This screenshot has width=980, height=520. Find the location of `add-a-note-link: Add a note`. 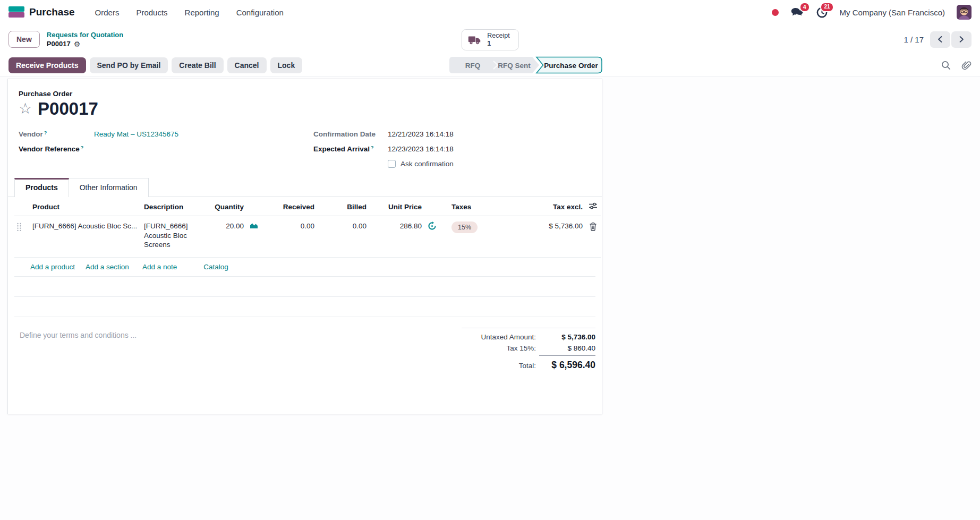

add-a-note-link: Add a note is located at coordinates (159, 267).